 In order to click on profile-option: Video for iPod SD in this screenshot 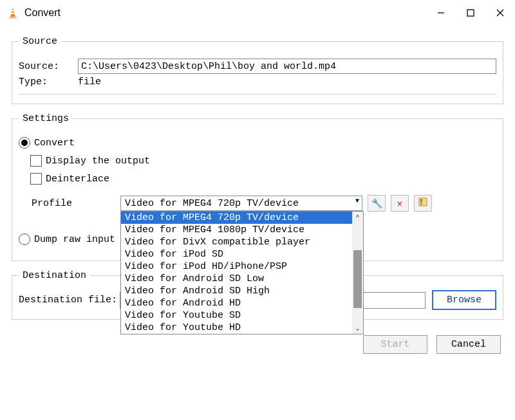, I will do `click(242, 255)`.